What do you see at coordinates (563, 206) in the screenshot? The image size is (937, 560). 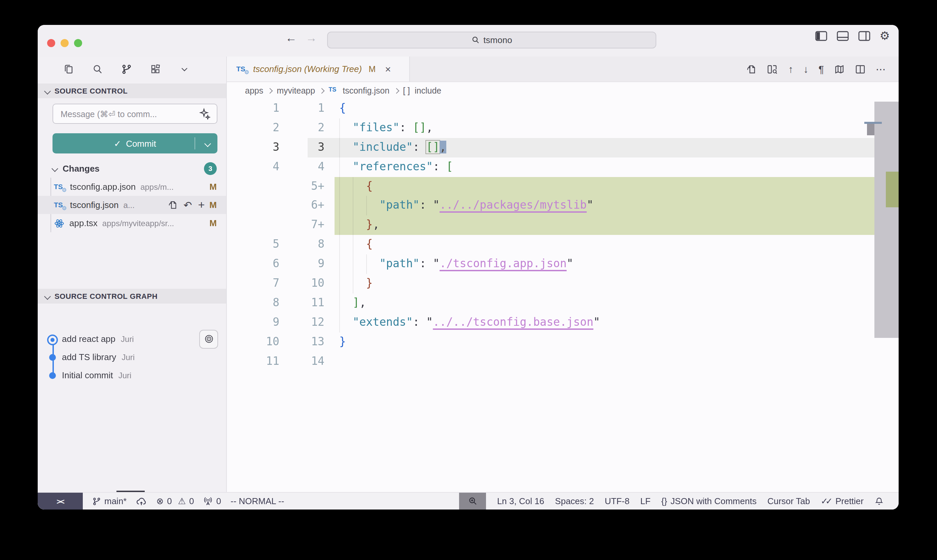 I see `code-line: 6+ "path": "../../packages/mytslib"` at bounding box center [563, 206].